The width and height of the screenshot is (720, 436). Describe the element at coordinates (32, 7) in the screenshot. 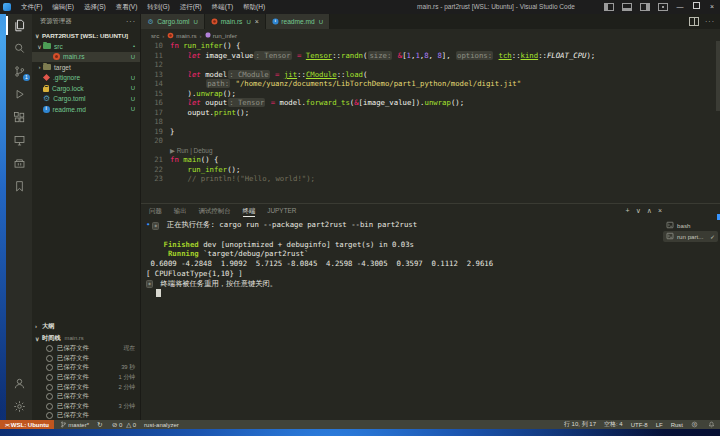

I see `menu-item: 文件(F)` at that location.